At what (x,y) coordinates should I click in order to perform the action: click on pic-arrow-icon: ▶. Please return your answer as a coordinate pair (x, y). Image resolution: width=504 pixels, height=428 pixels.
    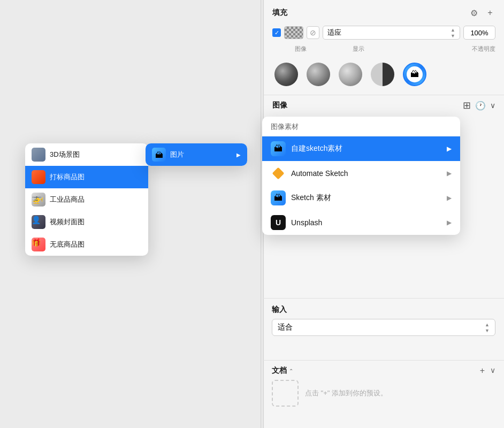
    Looking at the image, I should click on (239, 155).